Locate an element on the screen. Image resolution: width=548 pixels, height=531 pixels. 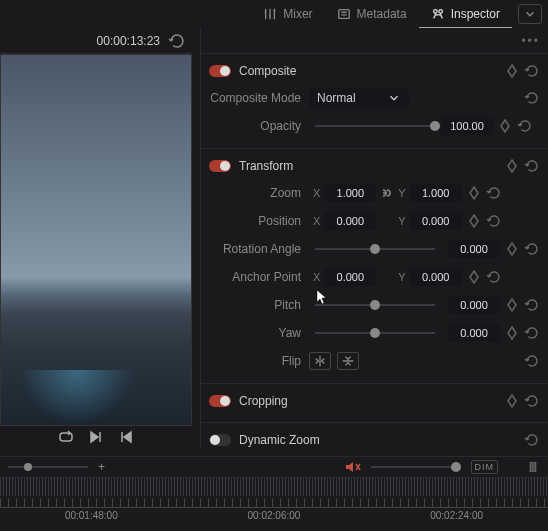
composite-enable-toggle is located at coordinates (220, 71).